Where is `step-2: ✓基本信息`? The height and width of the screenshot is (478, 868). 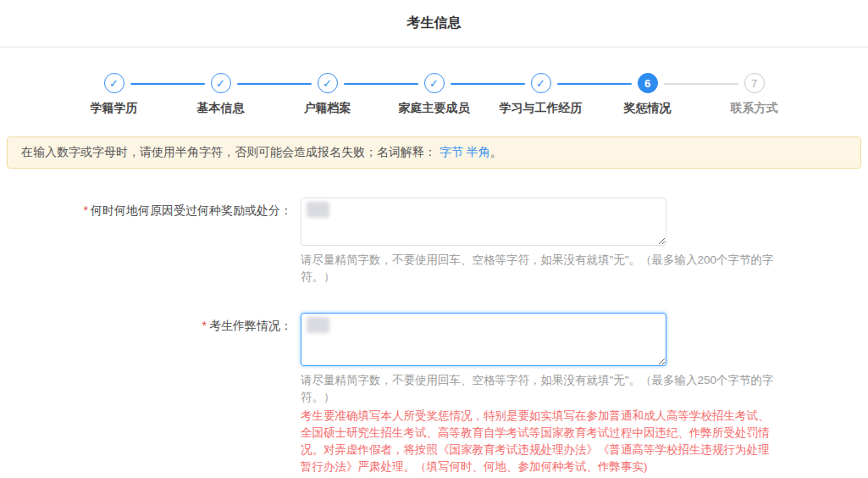
step-2: ✓基本信息 is located at coordinates (221, 95).